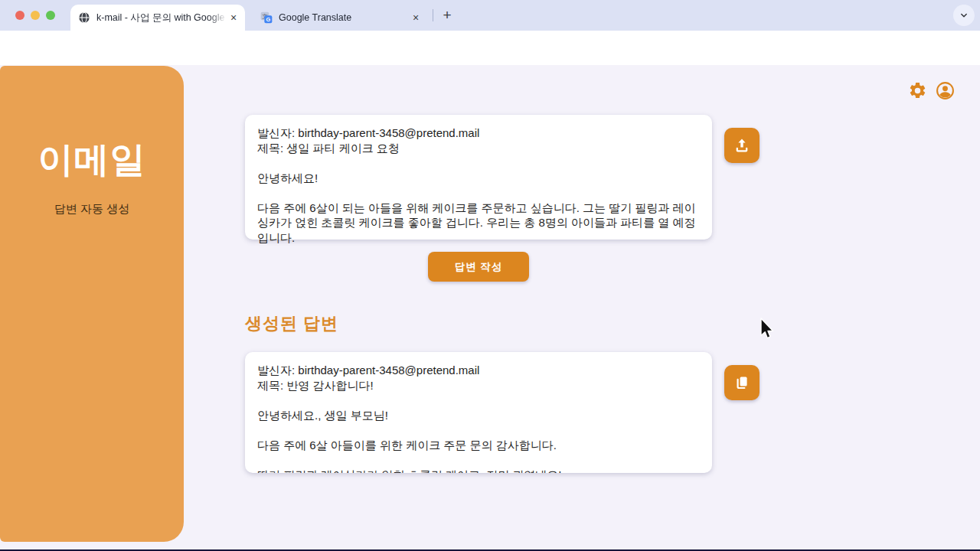  I want to click on google-translate-favicon-icon: 文 G, so click(266, 18).